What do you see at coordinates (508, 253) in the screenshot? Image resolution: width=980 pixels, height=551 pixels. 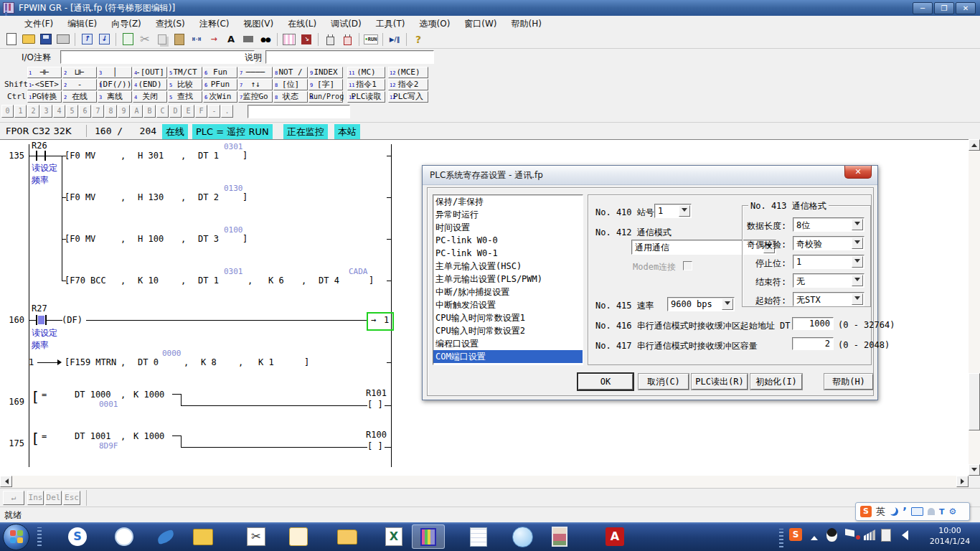 I see `list-item: PC-link W0-1` at bounding box center [508, 253].